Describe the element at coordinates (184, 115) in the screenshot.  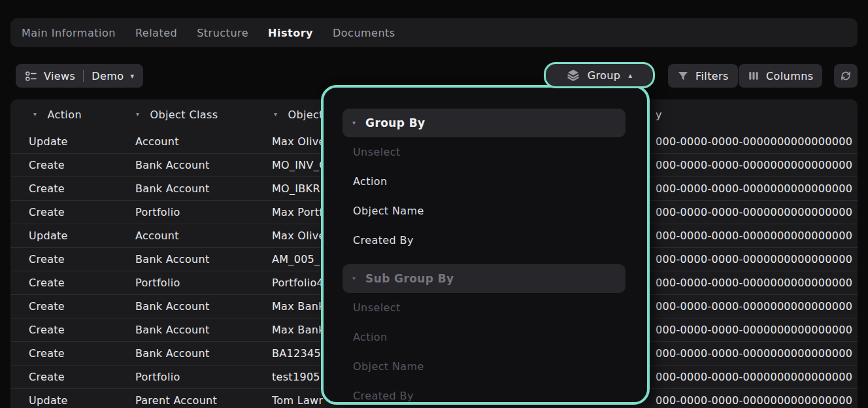
I see `column-header-label: Object Class` at that location.